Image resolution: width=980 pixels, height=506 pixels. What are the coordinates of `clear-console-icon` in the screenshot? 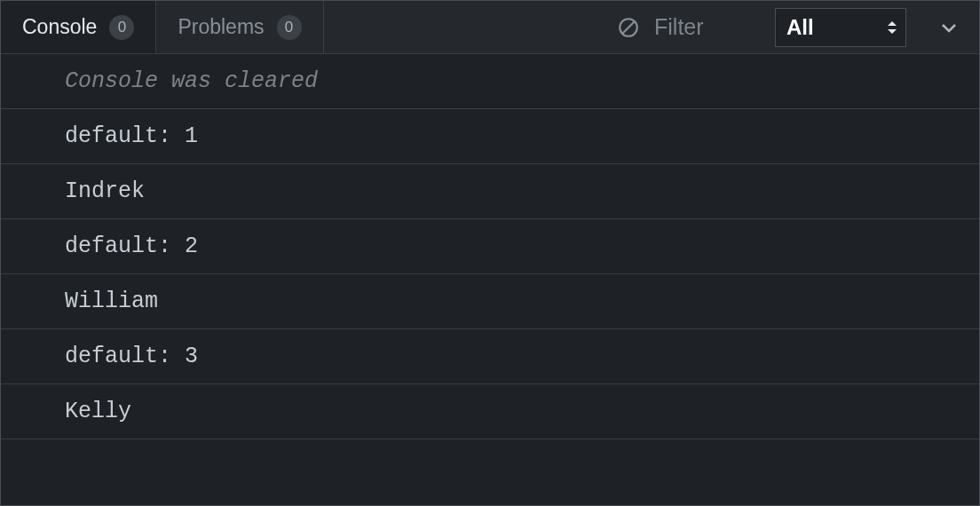 It's located at (628, 28).